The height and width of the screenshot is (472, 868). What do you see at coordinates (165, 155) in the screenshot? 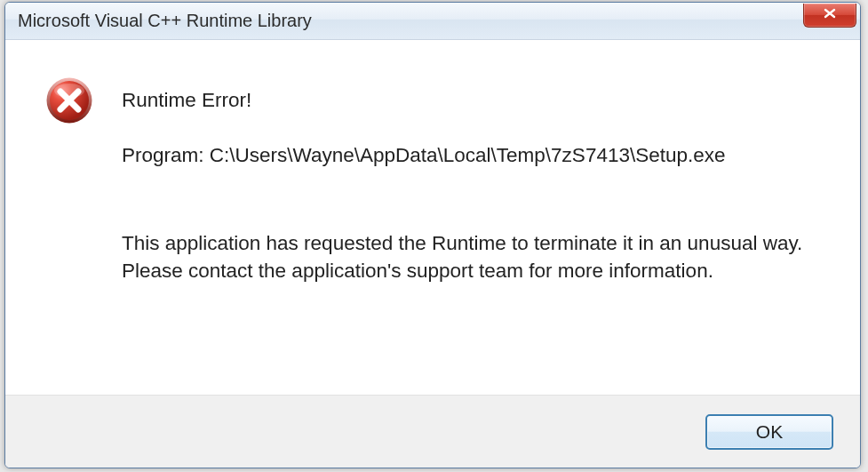
I see `program-label: Program:` at bounding box center [165, 155].